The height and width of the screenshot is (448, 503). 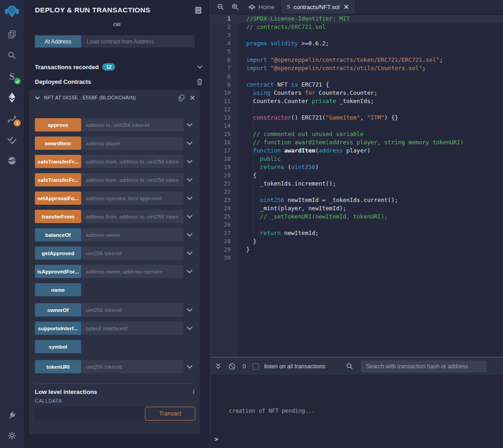 I want to click on code-line: 21 _tokenIds.increment();, so click(x=357, y=184).